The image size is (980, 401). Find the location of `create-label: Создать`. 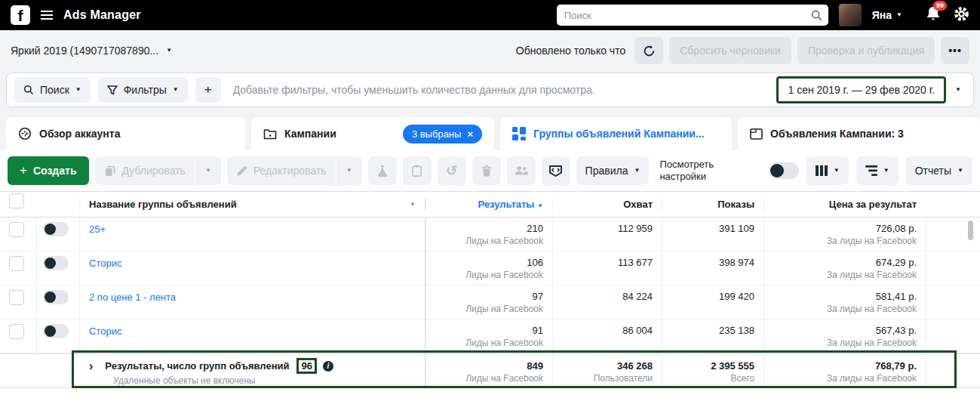

create-label: Создать is located at coordinates (55, 171).